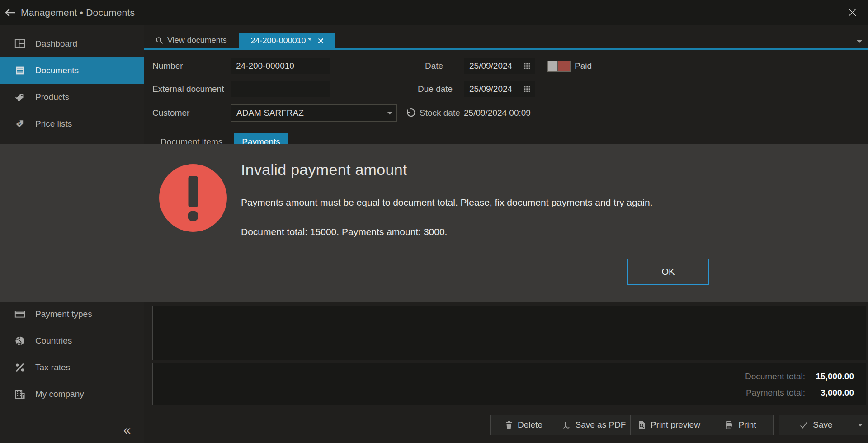 The width and height of the screenshot is (868, 443). Describe the element at coordinates (853, 13) in the screenshot. I see `close-icon` at that location.